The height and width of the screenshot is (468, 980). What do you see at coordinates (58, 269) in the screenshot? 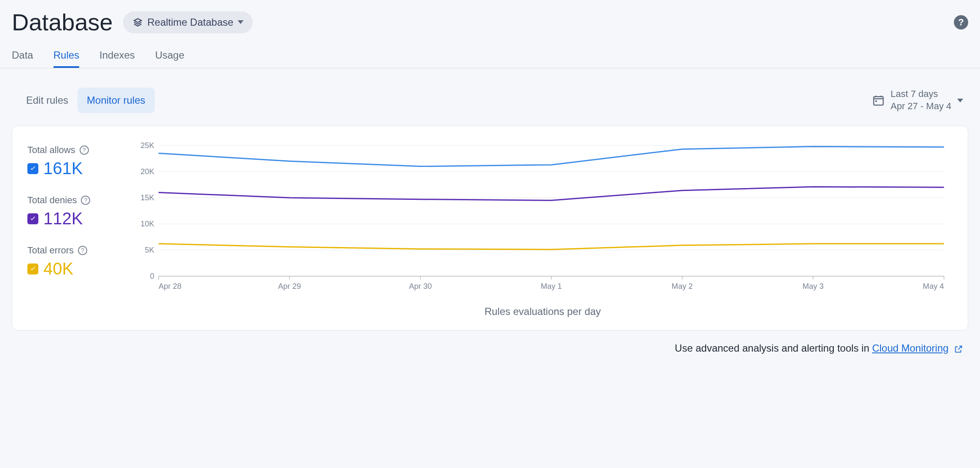
I see `legend-errors-value: 40K` at bounding box center [58, 269].